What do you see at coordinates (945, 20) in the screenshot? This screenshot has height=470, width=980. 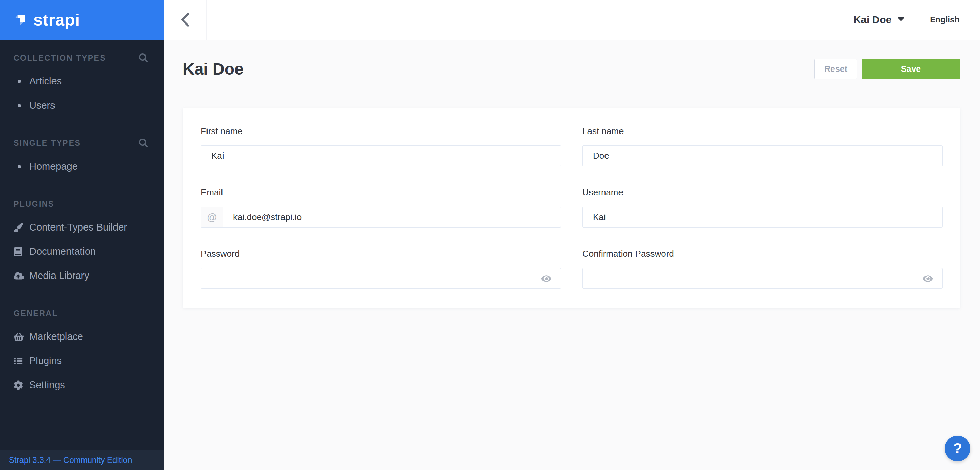 I see `language-selector: English` at bounding box center [945, 20].